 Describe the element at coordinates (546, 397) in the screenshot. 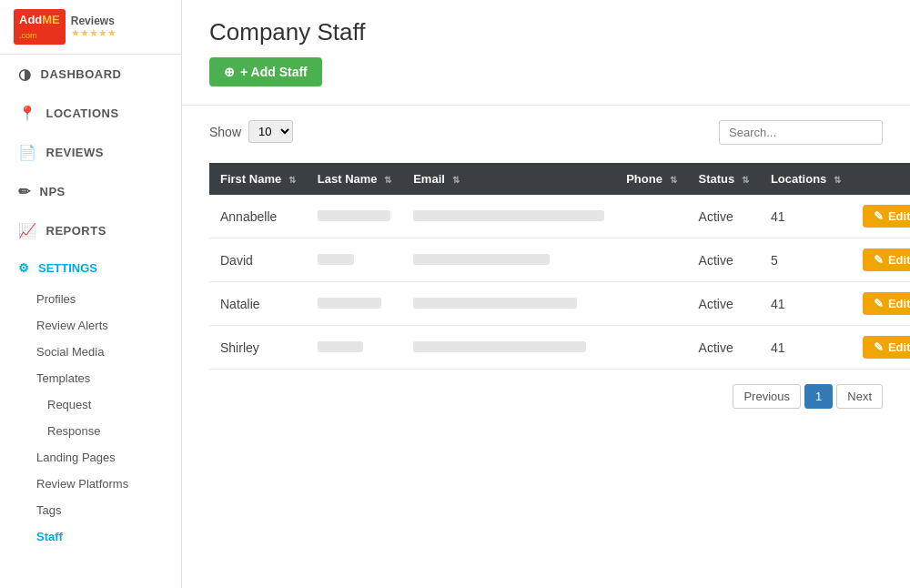

I see `pagination: Previous 1 Next` at that location.